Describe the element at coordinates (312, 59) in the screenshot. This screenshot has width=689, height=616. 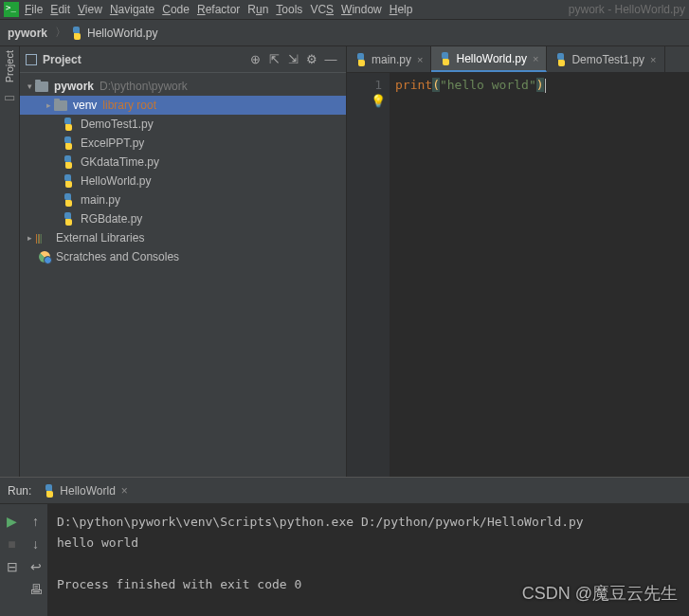
I see `settings-icon: ⚙` at that location.